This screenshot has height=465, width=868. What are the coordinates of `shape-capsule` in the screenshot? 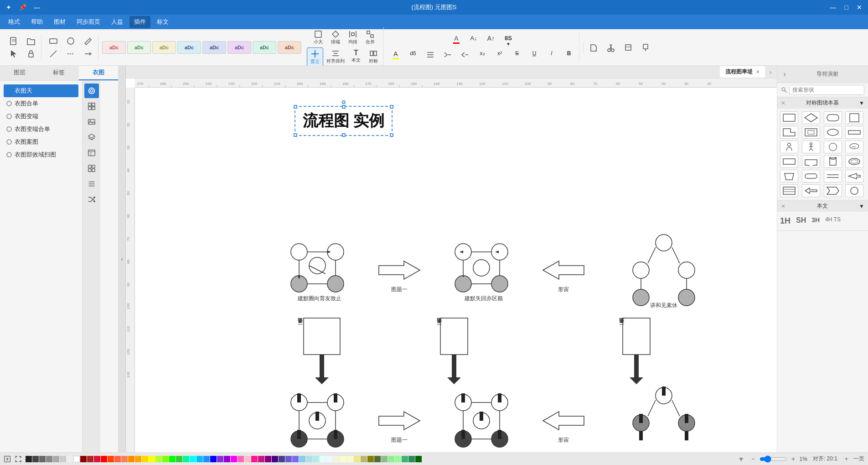 It's located at (811, 176).